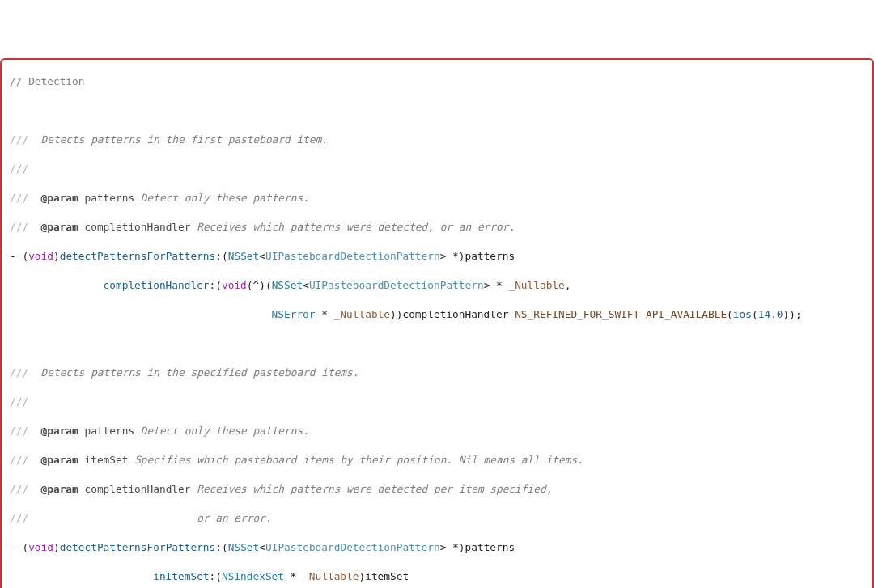 This screenshot has width=874, height=588. What do you see at coordinates (57, 81) in the screenshot?
I see `section-header-comment: Detection` at bounding box center [57, 81].